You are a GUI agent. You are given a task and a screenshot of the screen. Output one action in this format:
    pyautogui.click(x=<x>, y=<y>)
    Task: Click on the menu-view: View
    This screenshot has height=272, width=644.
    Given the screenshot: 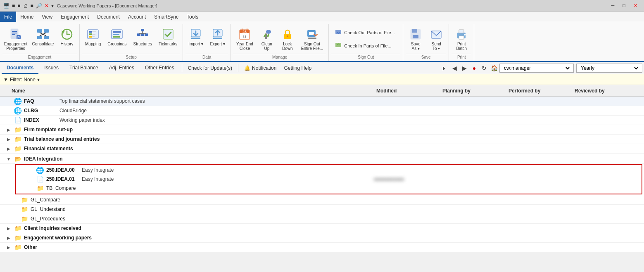 What is the action you would take?
    pyautogui.click(x=47, y=17)
    